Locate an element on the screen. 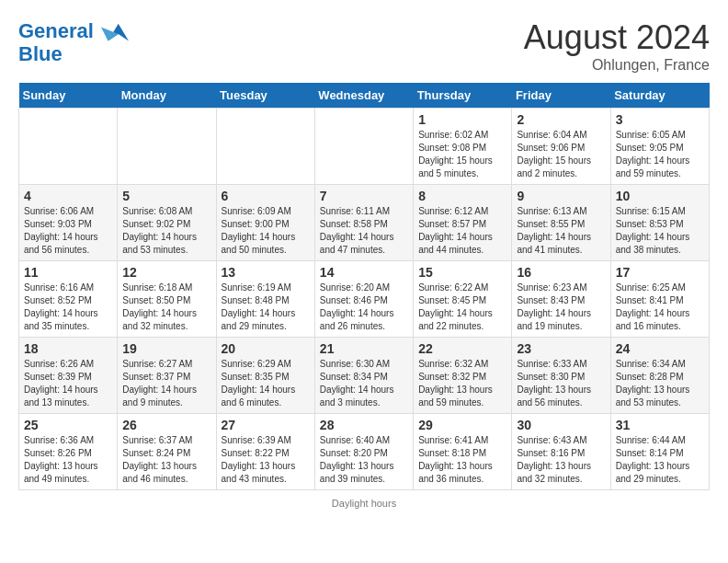 The height and width of the screenshot is (563, 728). table-row: 19Sunrise: 6:27 AM Sunset: 8:37 PM Dayli… is located at coordinates (167, 375).